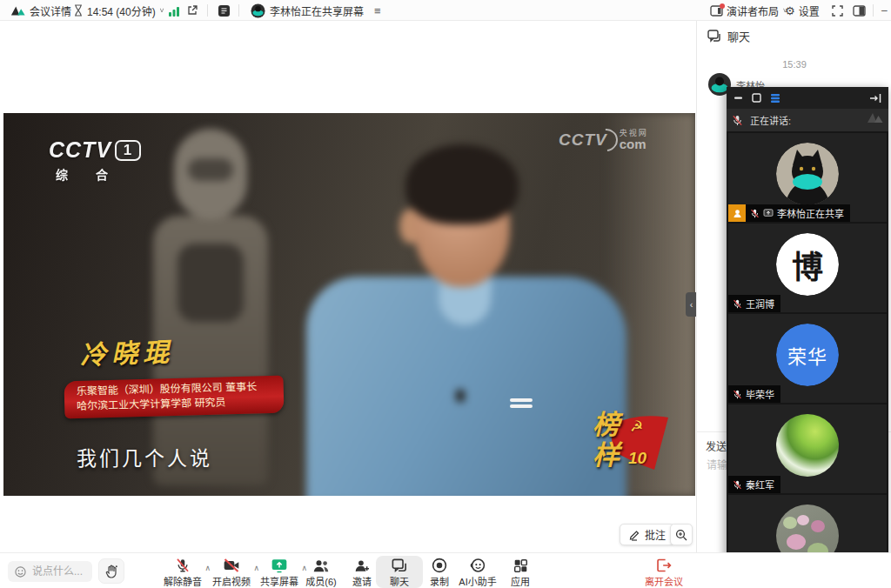  Describe the element at coordinates (637, 458) in the screenshot. I see `program-logo-number: 10` at that location.